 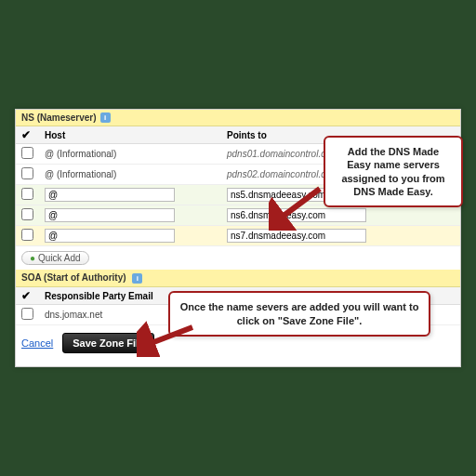 I want to click on ns-title: NS (Nameserver), so click(x=60, y=117).